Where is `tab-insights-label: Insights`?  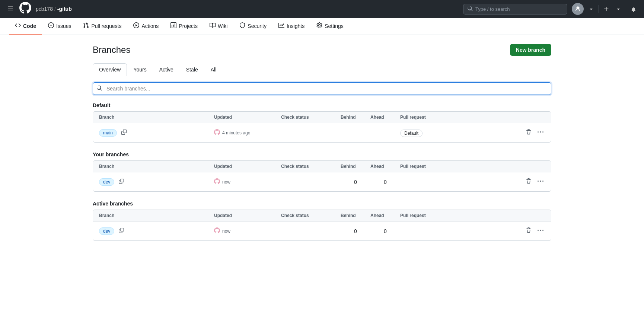
tab-insights-label: Insights is located at coordinates (296, 26).